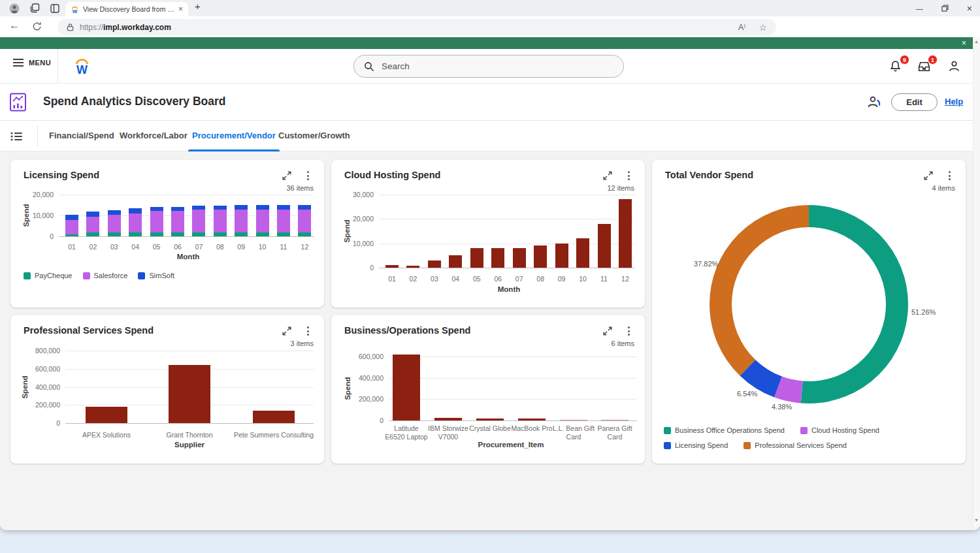  What do you see at coordinates (48, 276) in the screenshot?
I see `legend-item: PayCheque` at bounding box center [48, 276].